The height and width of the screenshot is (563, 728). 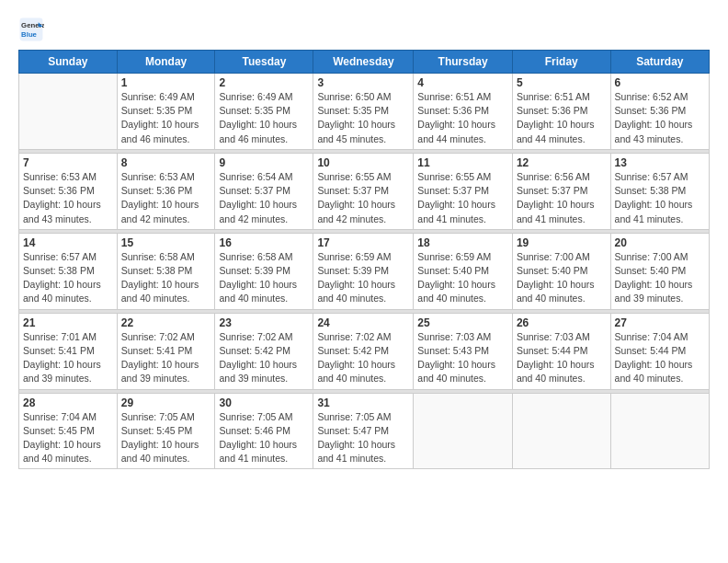 I want to click on day-number: 9, so click(x=264, y=163).